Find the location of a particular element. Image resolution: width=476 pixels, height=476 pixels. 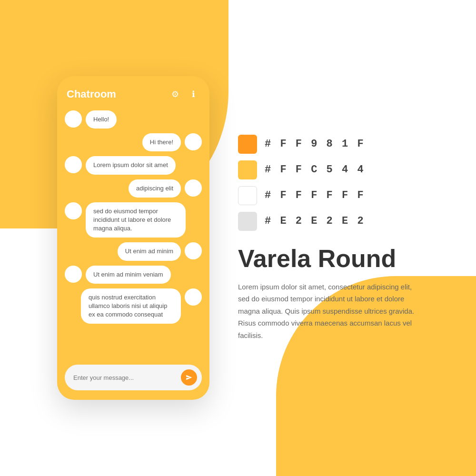

message-row: adipiscing elit is located at coordinates (133, 188).